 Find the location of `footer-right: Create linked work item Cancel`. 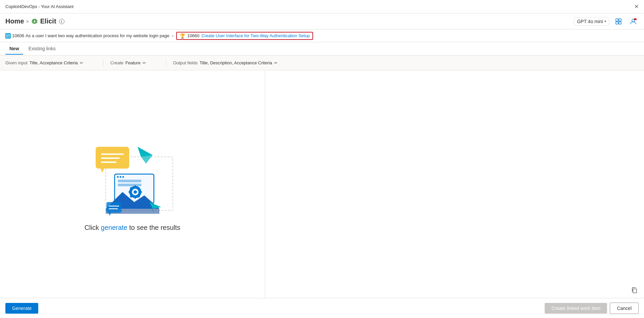

footer-right: Create linked work item Cancel is located at coordinates (592, 308).